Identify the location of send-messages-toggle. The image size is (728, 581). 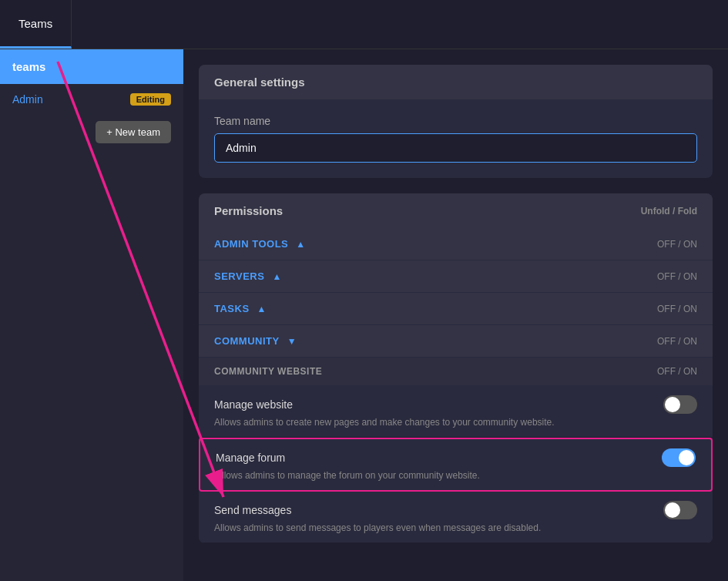
(680, 510).